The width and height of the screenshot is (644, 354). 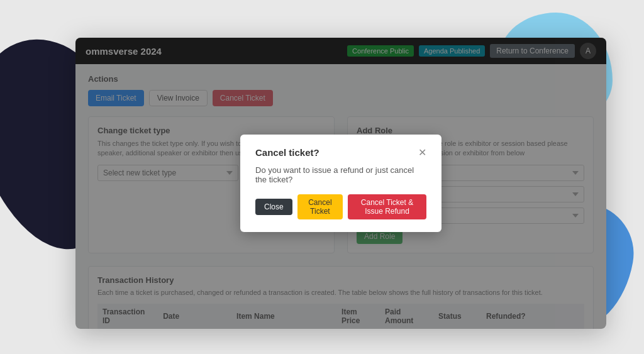 What do you see at coordinates (423, 153) in the screenshot?
I see `modal-close-x-button: ✕` at bounding box center [423, 153].